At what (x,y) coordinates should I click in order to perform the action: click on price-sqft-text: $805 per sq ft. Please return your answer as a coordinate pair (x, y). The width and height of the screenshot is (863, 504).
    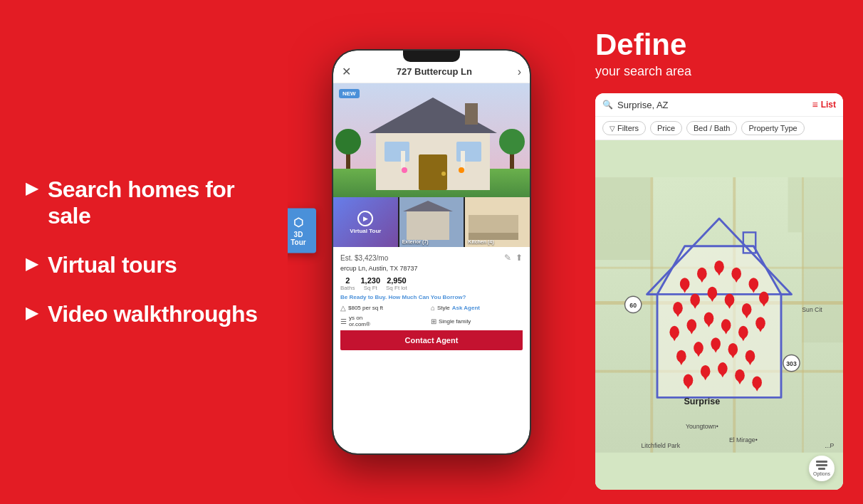
    Looking at the image, I should click on (366, 308).